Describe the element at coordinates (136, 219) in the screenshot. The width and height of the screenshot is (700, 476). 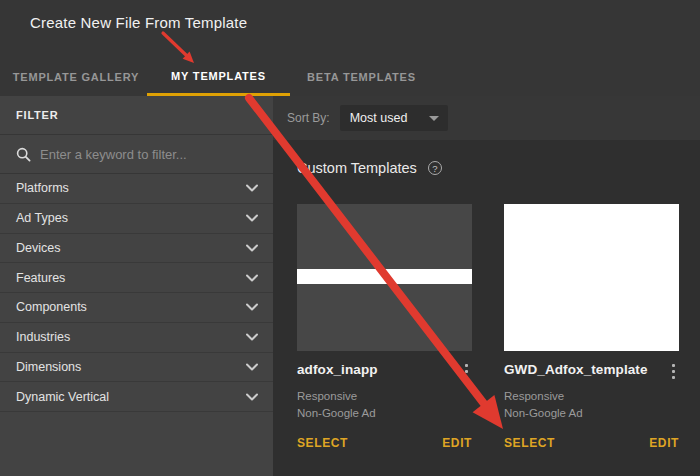
I see `sidebar-item-ad-types: Ad Types` at that location.